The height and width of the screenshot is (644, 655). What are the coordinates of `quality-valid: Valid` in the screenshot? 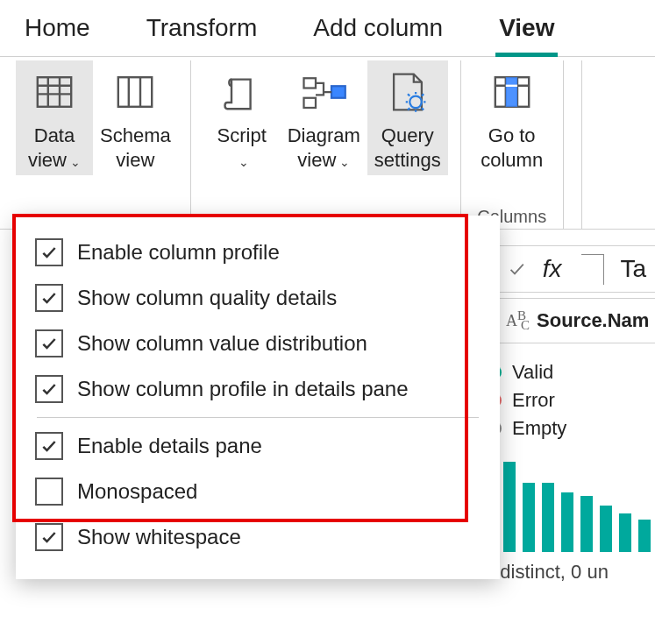 It's located at (570, 372).